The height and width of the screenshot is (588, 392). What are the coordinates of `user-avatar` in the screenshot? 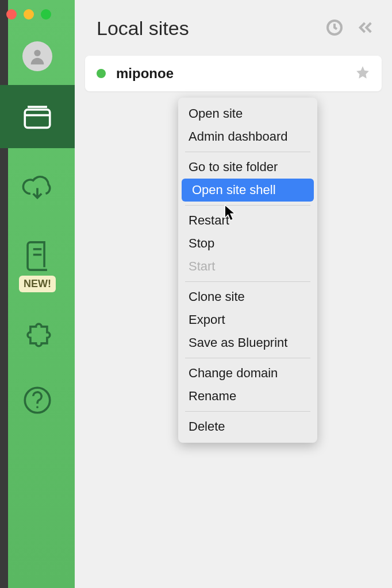 It's located at (37, 56).